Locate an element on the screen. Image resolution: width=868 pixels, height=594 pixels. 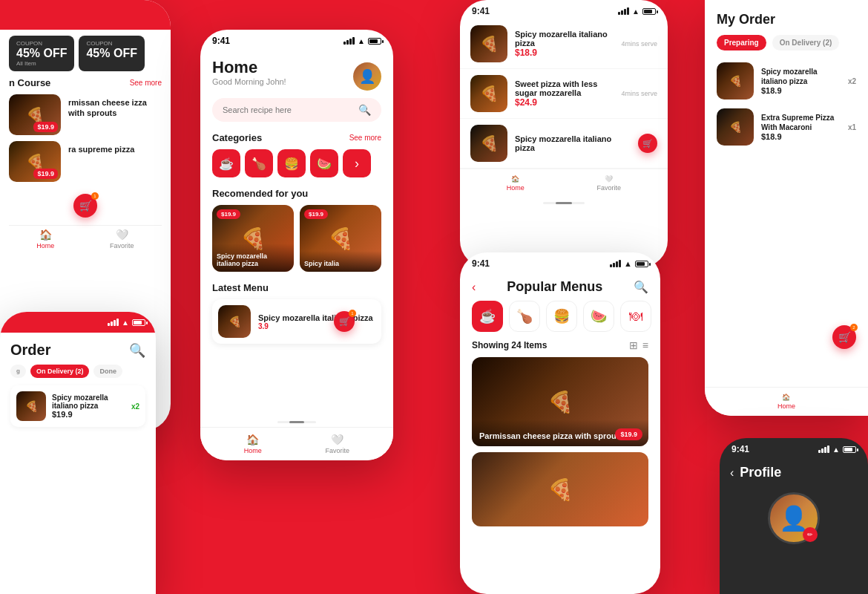
status-bar-p3: 9:41 ▲ is located at coordinates (560, 262).